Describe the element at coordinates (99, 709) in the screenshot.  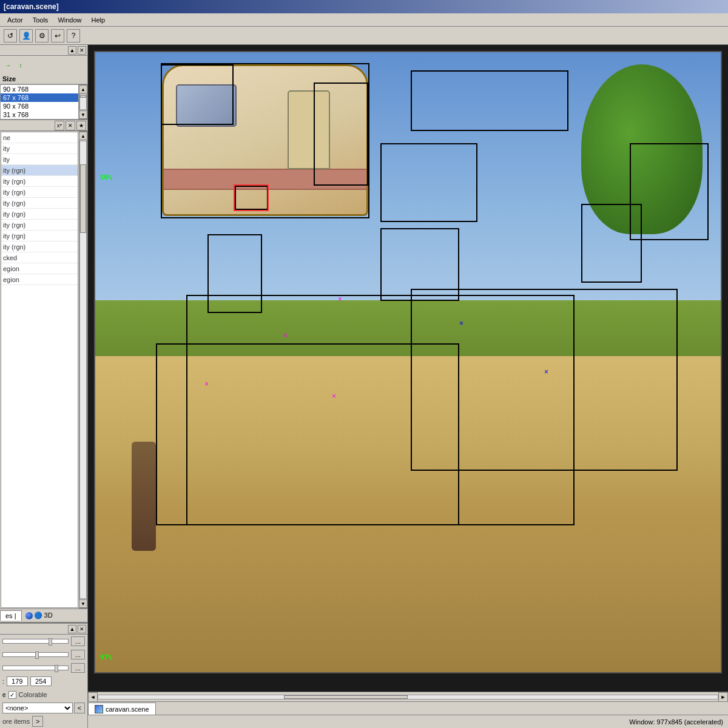
I see `tab-scene-icon` at that location.